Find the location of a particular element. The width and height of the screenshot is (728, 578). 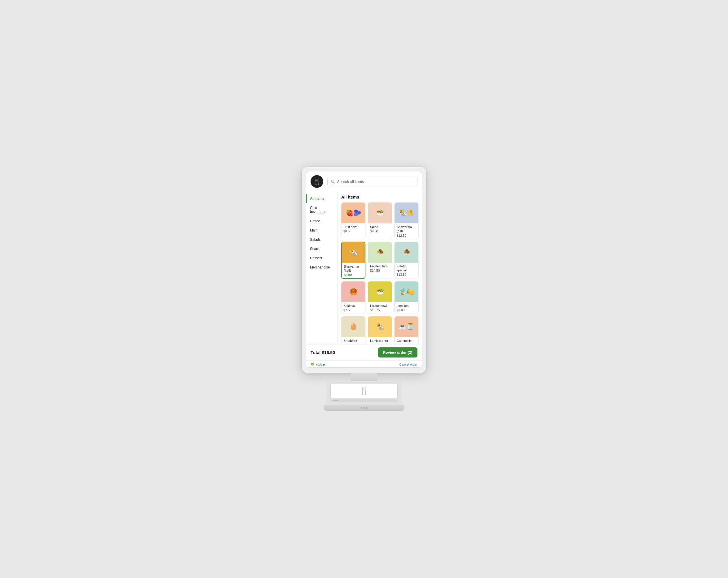

sidebar-item-dessert: Dessert is located at coordinates (321, 258).